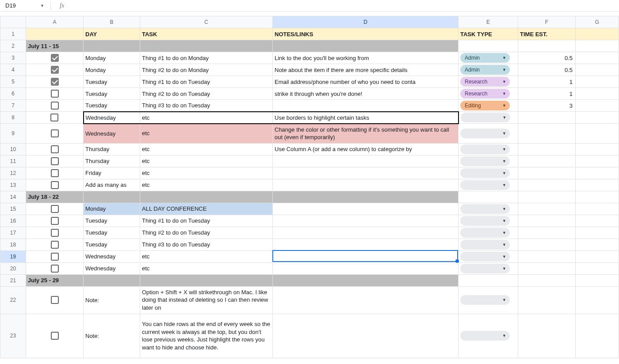 Image resolution: width=619 pixels, height=364 pixels. I want to click on cell-A19, so click(55, 256).